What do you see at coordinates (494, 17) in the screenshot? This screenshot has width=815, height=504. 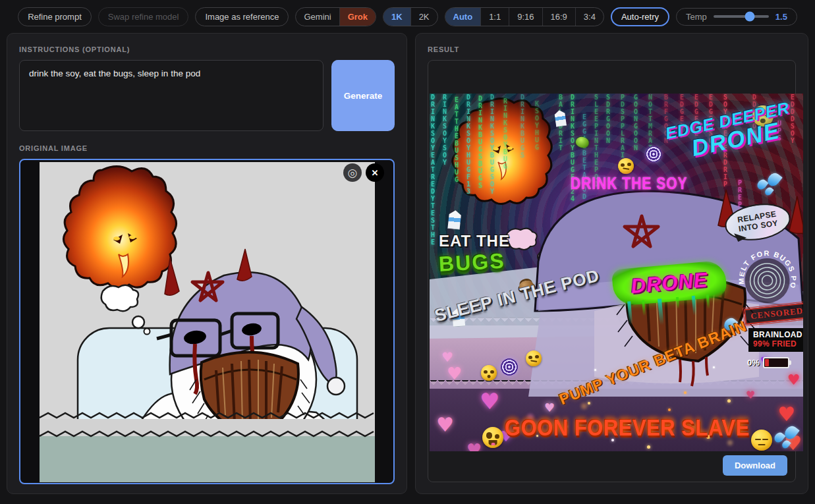 I see `aspect-option-1-1: 1:1` at bounding box center [494, 17].